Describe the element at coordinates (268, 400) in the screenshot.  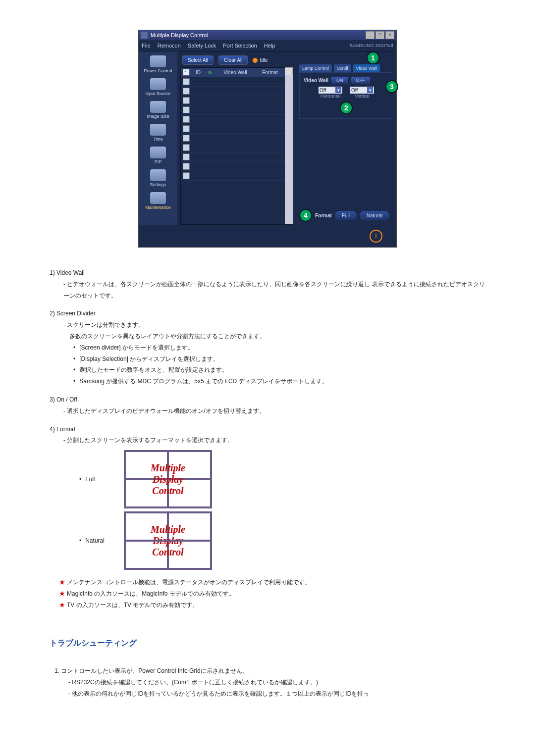
I see `section-3-heading: 3) On / Off` at that location.